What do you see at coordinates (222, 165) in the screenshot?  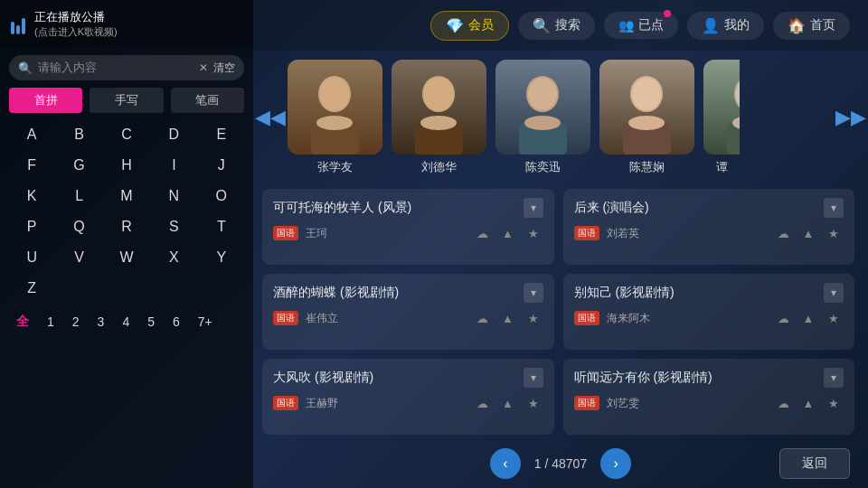 I see `key-J: J` at bounding box center [222, 165].